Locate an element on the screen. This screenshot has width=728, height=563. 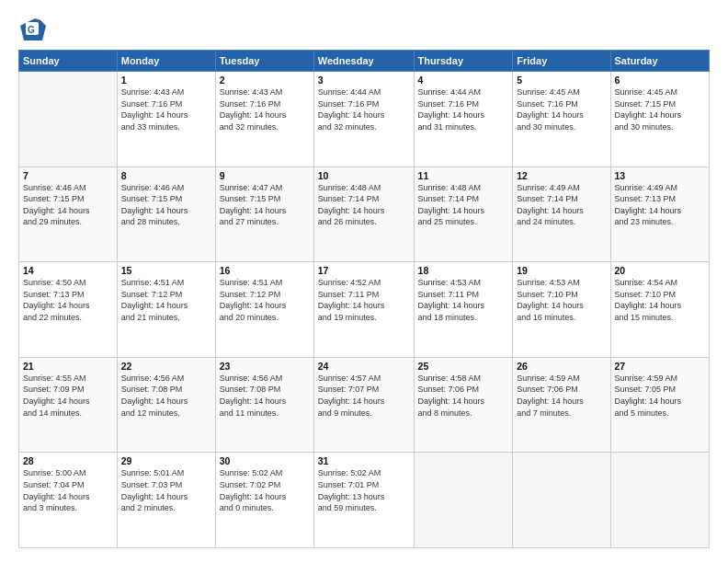
day-number: 17 is located at coordinates (364, 270).